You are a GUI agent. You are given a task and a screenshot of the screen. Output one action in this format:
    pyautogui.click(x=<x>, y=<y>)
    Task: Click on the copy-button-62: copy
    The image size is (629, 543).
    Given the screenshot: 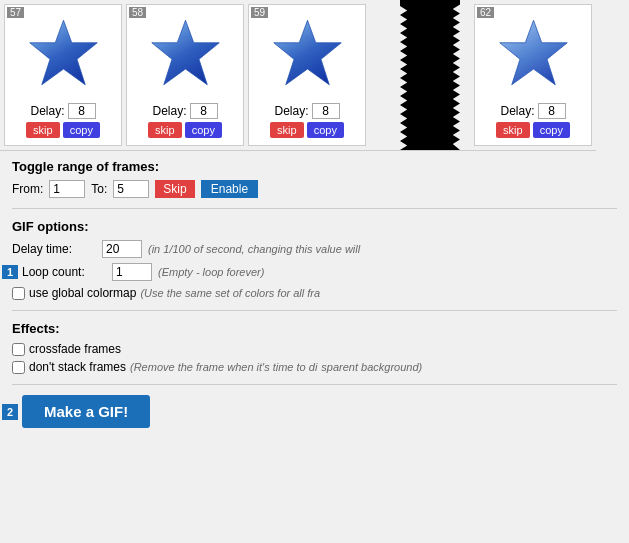 What is the action you would take?
    pyautogui.click(x=552, y=130)
    